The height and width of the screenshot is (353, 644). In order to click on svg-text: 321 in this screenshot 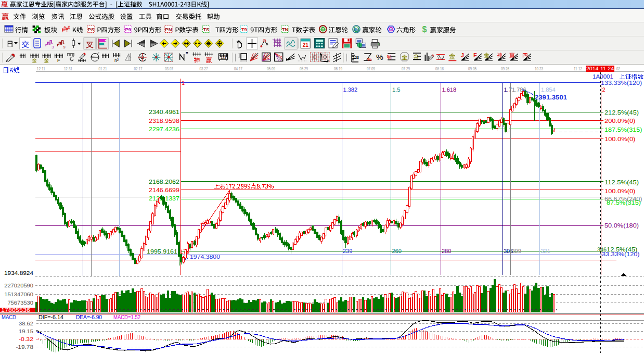, I will do `click(546, 251)`.